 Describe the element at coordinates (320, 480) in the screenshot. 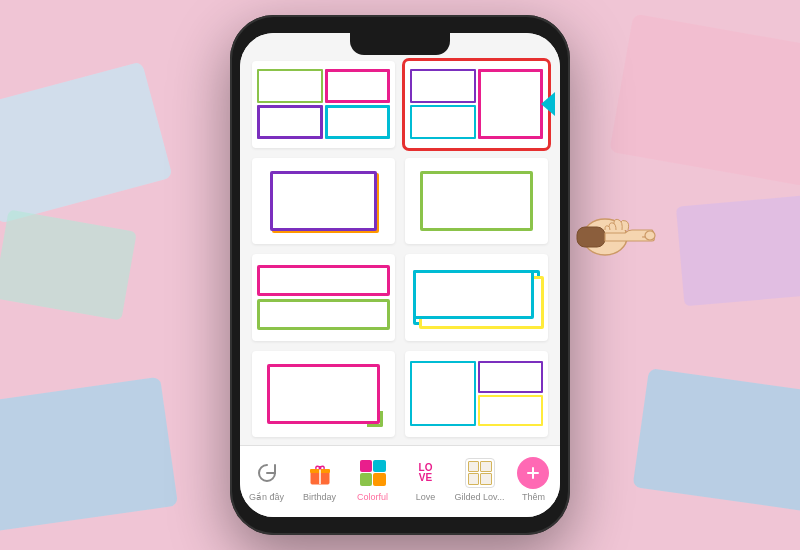

I see `tab-item-birthday: Birthday` at that location.